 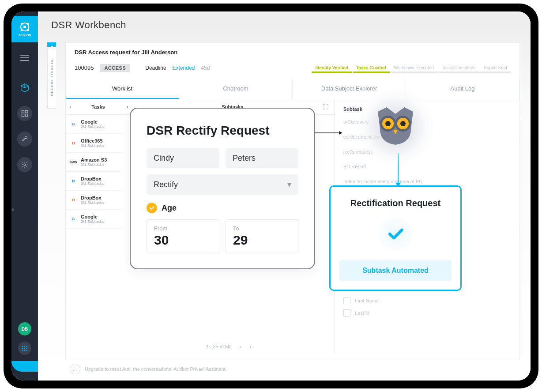 I want to click on sidebar-accent-bar, so click(x=25, y=366).